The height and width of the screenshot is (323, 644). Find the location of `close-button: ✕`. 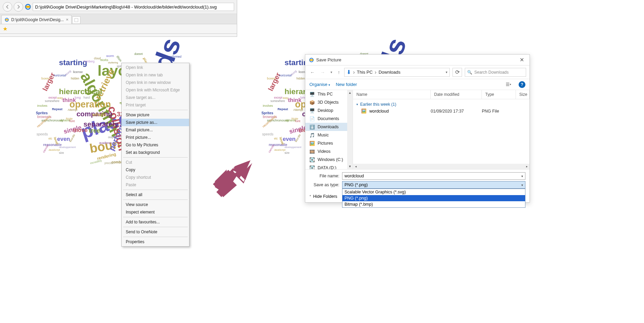

close-button: ✕ is located at coordinates (522, 60).